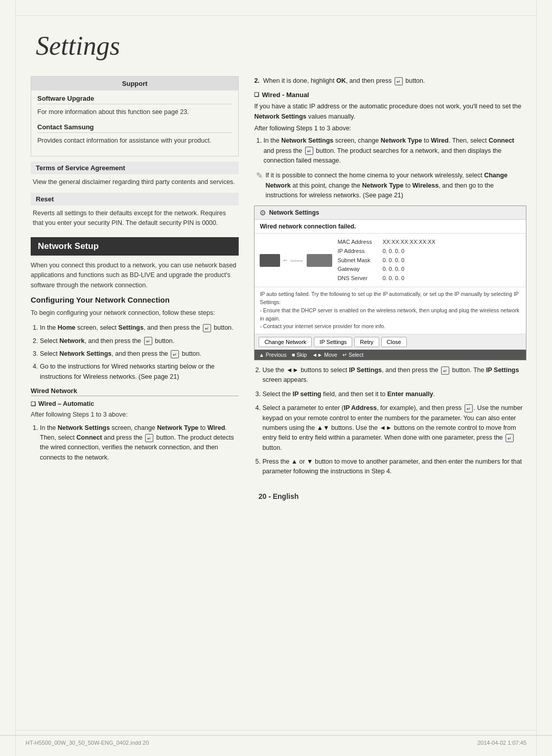 The image size is (552, 756). Describe the element at coordinates (353, 355) in the screenshot. I see `nav-select: ↵ Select` at that location.